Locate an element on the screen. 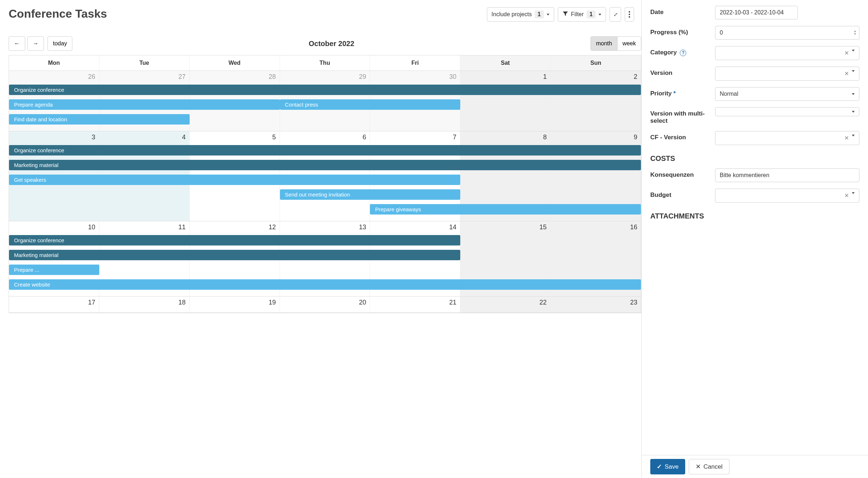 The height and width of the screenshot is (478, 868). prev-button is located at coordinates (17, 44).